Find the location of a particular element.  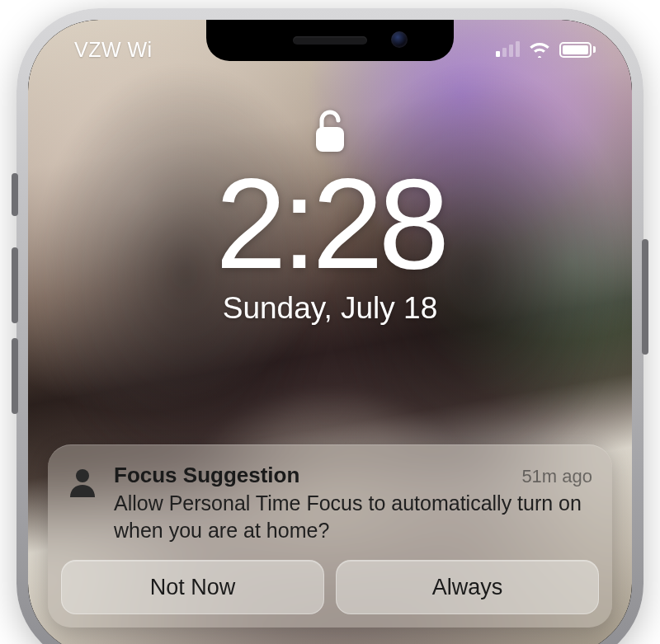

volume-up-button is located at coordinates (15, 285).